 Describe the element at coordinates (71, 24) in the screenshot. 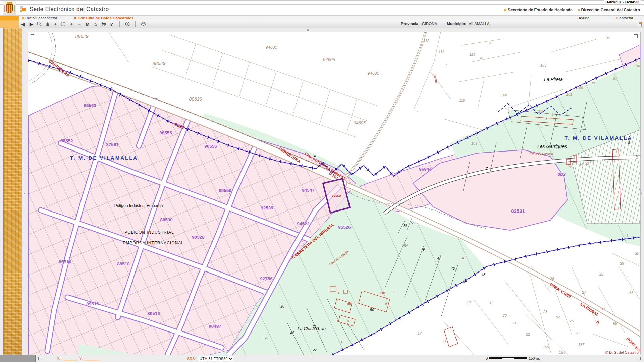

I see `zoom-in-icon: +` at that location.